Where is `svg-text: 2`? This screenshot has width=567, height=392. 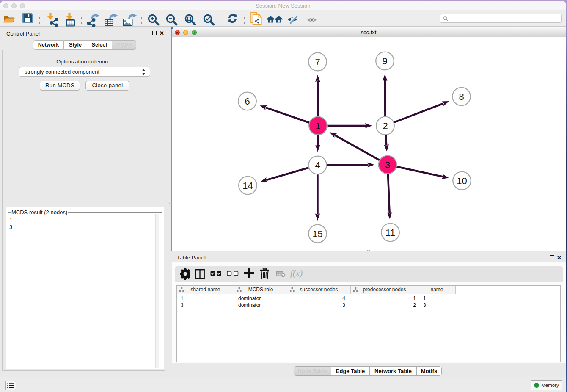 svg-text: 2 is located at coordinates (385, 126).